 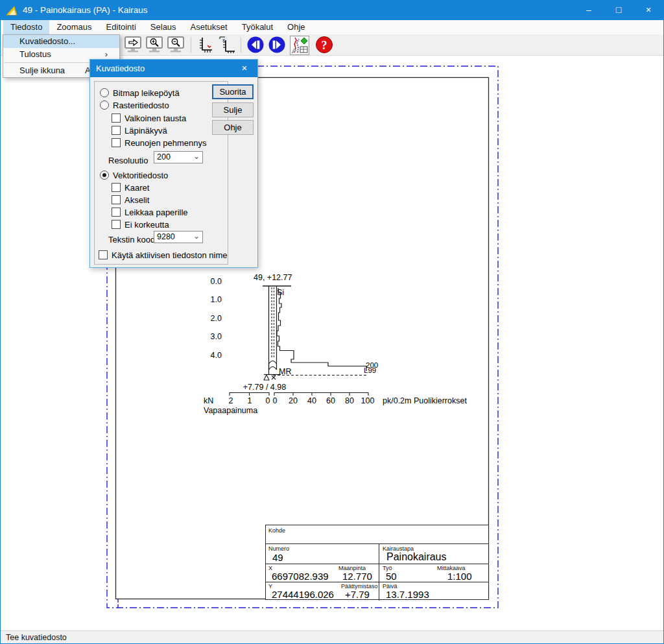 I want to click on app-logo-icon, so click(x=12, y=10).